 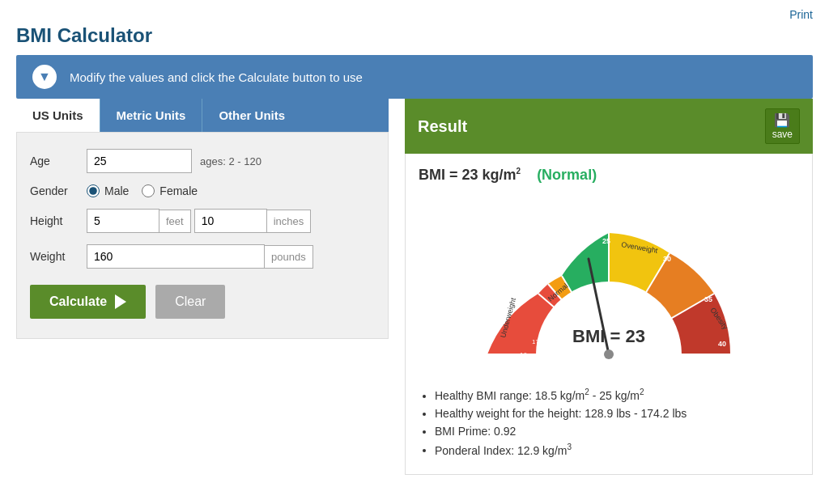 I want to click on label-30: 30, so click(x=667, y=259).